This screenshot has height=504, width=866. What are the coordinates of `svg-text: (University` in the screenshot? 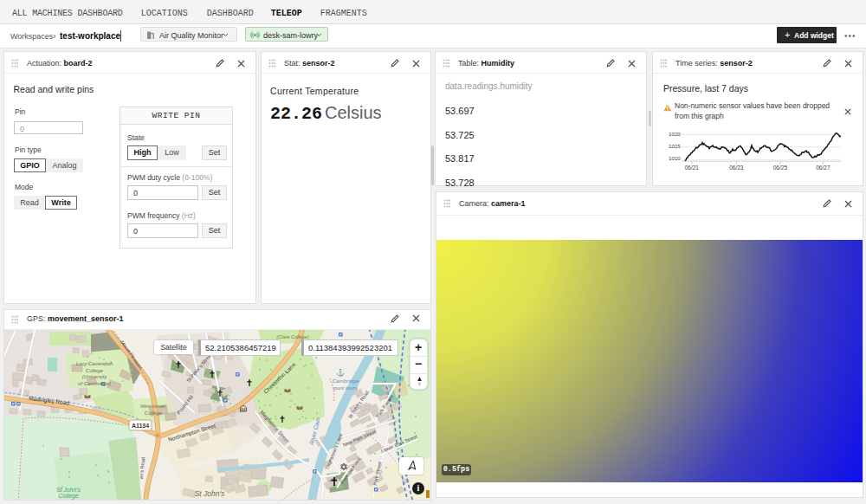 It's located at (95, 377).